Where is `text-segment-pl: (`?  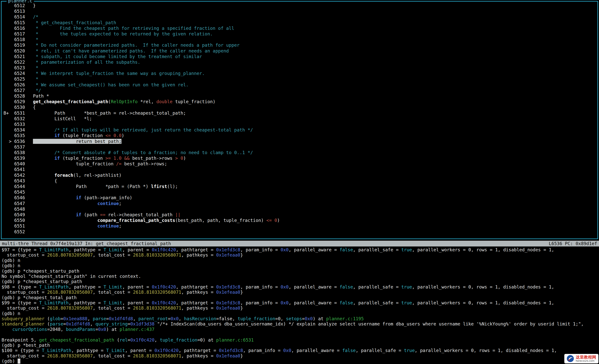 text-segment-pl: ( is located at coordinates (47, 324).